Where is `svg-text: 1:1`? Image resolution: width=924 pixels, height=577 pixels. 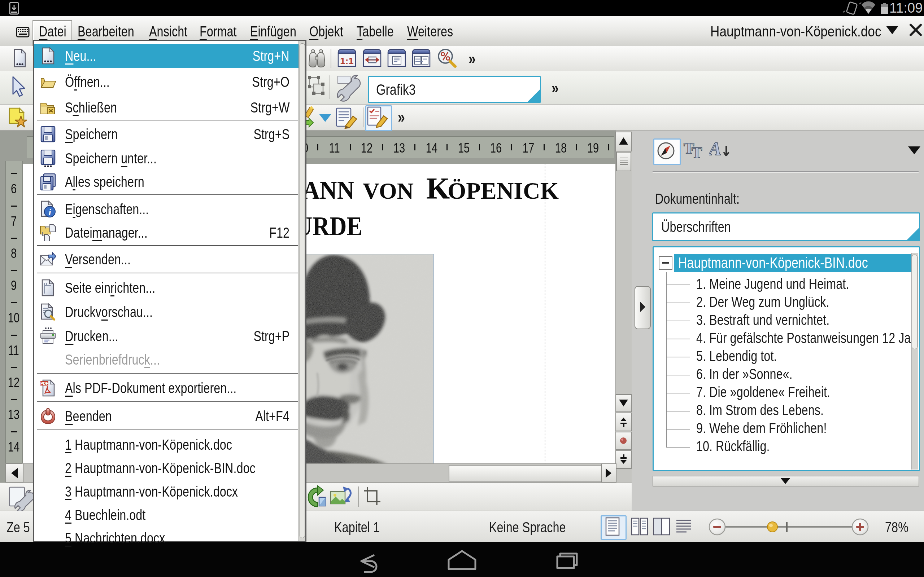 svg-text: 1:1 is located at coordinates (347, 61).